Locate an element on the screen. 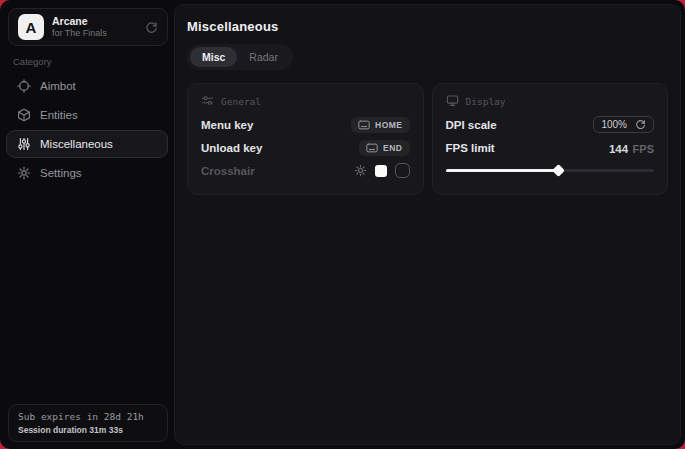 The width and height of the screenshot is (685, 449). unload-key-label: Unload key is located at coordinates (232, 148).